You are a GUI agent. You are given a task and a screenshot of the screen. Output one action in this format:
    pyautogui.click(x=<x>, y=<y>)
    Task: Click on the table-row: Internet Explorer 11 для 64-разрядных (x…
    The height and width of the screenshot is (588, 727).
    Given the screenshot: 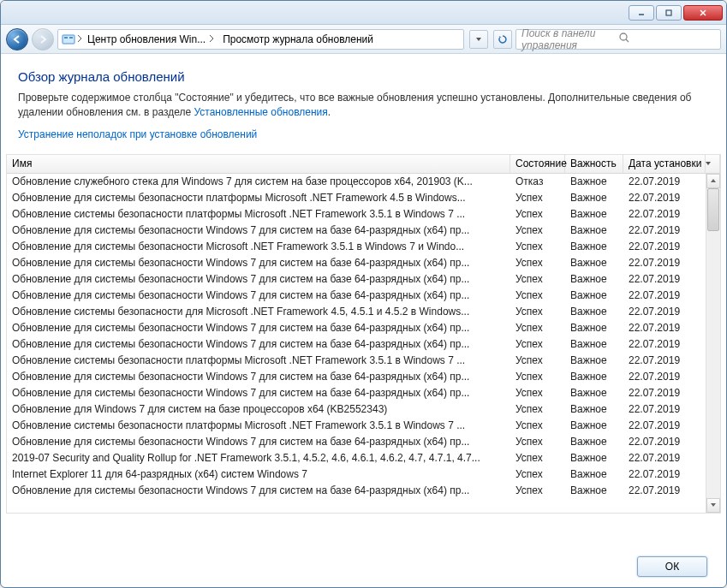 What is the action you would take?
    pyautogui.click(x=363, y=474)
    